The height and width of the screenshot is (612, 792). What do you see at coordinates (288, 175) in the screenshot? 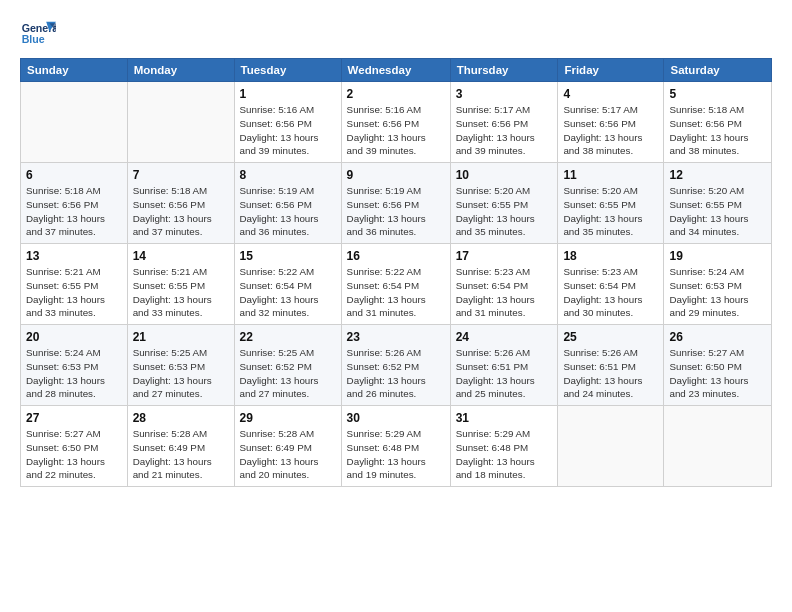
I see `day-number: 8` at bounding box center [288, 175].